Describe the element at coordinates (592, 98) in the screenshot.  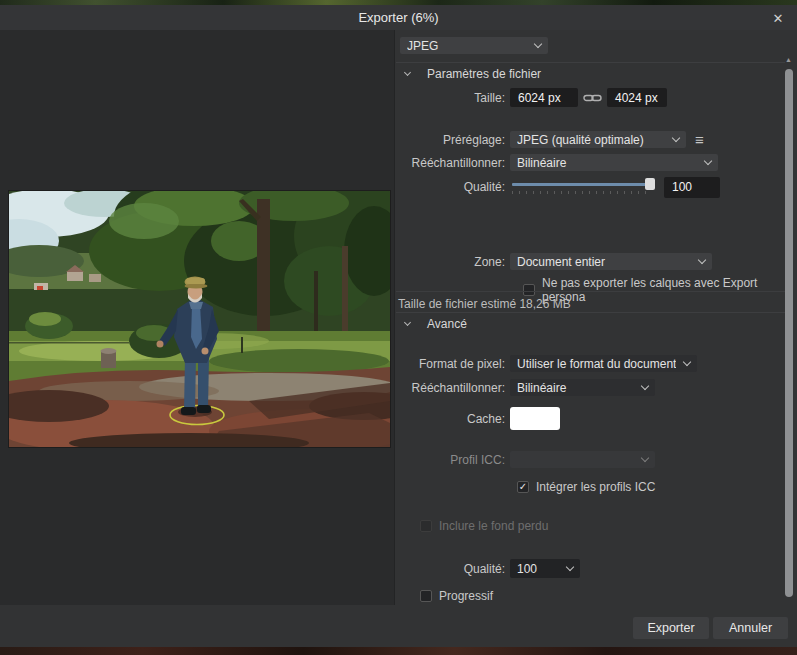
I see `link-dimensions-icon` at that location.